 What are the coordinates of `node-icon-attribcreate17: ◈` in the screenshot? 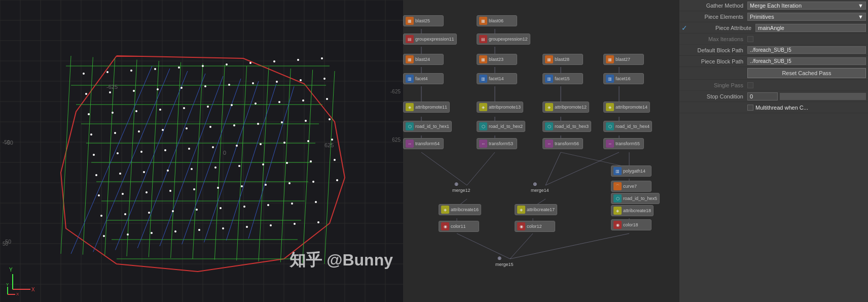 It's located at (521, 210).